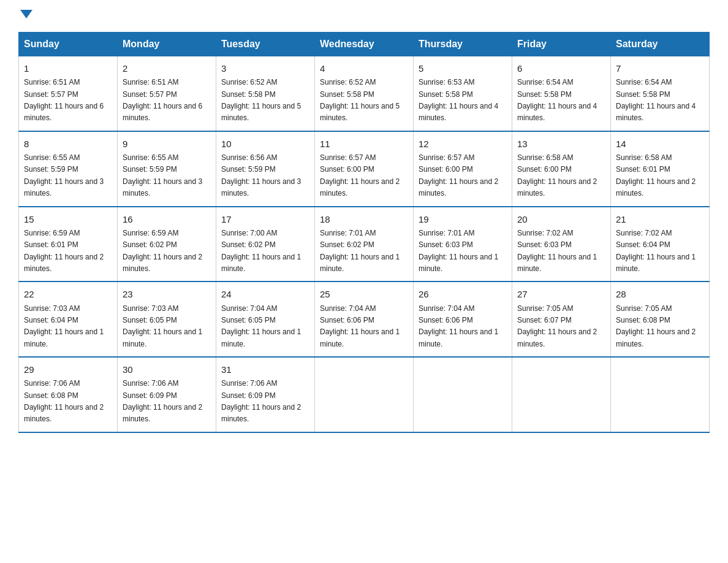  I want to click on header-tuesday: Tuesday, so click(266, 44).